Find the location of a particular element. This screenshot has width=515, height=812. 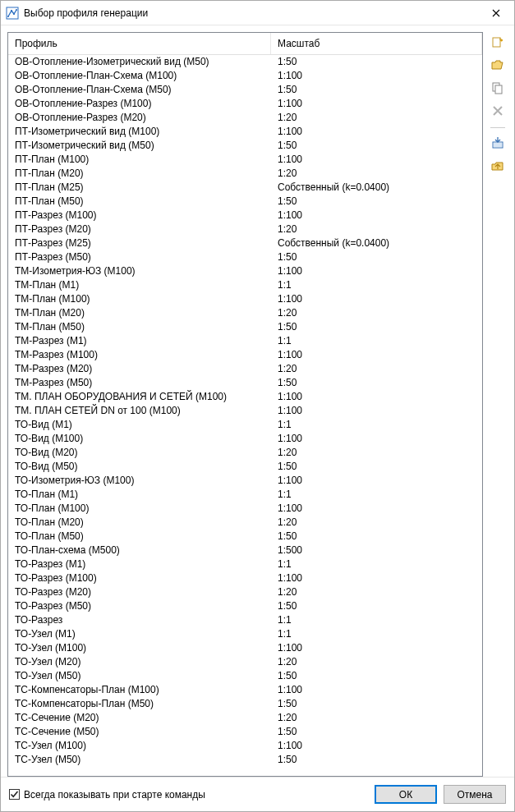

table-row: ТМ-План (M20)1:20 is located at coordinates (245, 314).